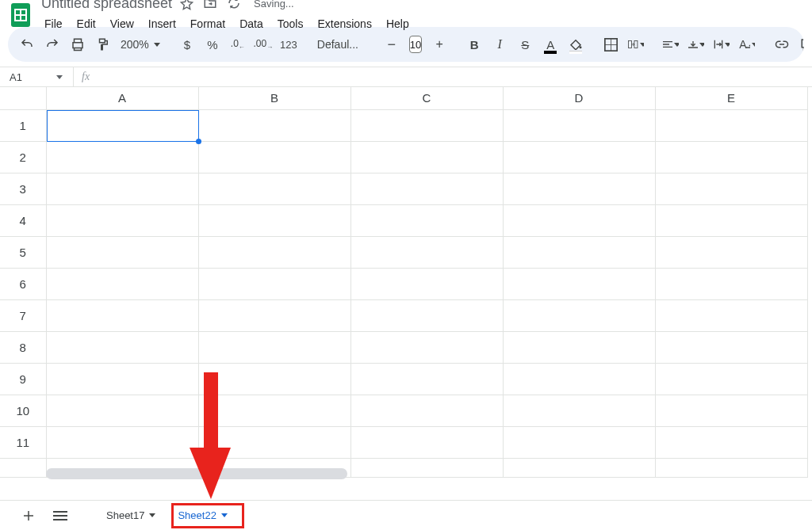 This screenshot has height=530, width=812. What do you see at coordinates (263, 44) in the screenshot?
I see `increase-decimal-button: .00→` at bounding box center [263, 44].